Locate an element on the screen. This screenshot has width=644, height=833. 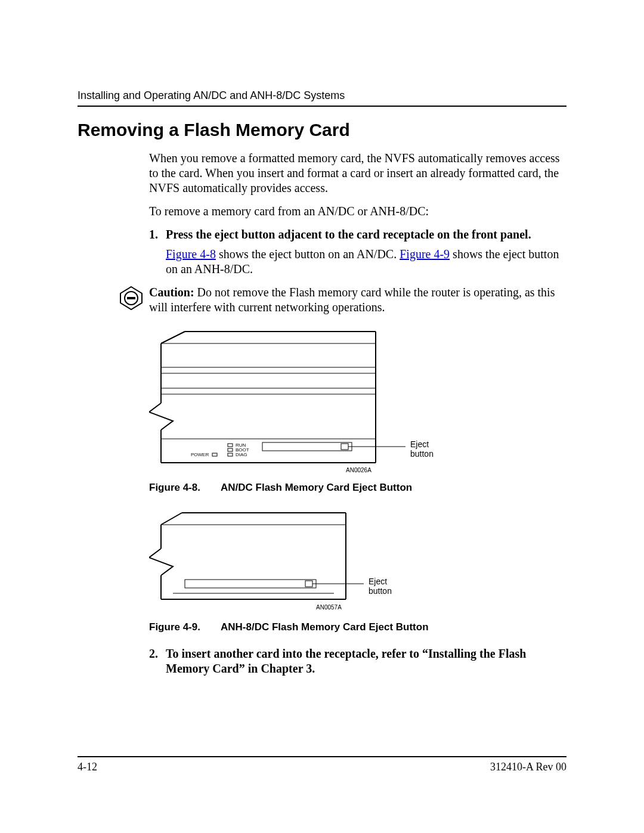
figure-4-9-number: Figure 4-9. is located at coordinates (185, 627).